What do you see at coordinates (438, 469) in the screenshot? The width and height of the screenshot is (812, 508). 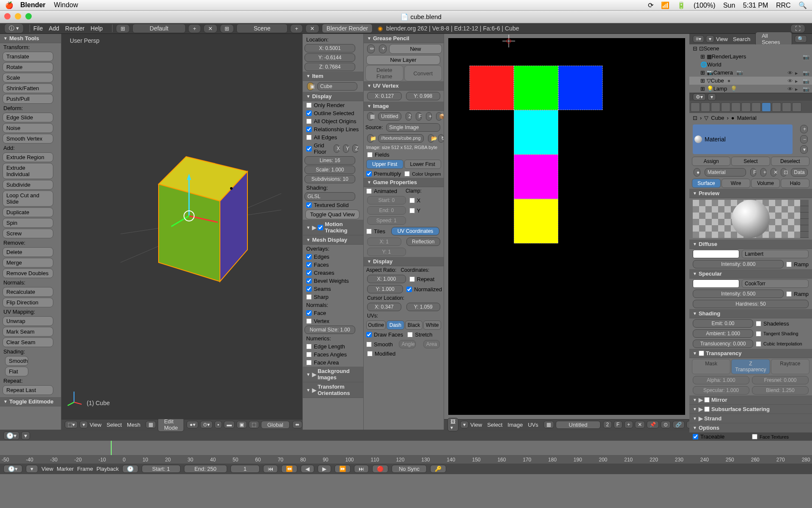 I see `keying-set-icon: 🔑` at bounding box center [438, 469].